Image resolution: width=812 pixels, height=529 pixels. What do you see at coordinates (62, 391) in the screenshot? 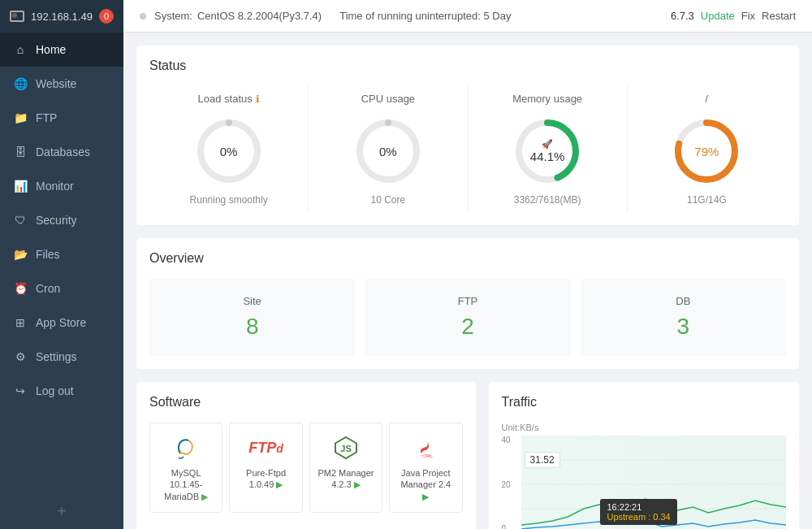
I see `sidebar-item-logout: ↪ Log out` at bounding box center [62, 391].